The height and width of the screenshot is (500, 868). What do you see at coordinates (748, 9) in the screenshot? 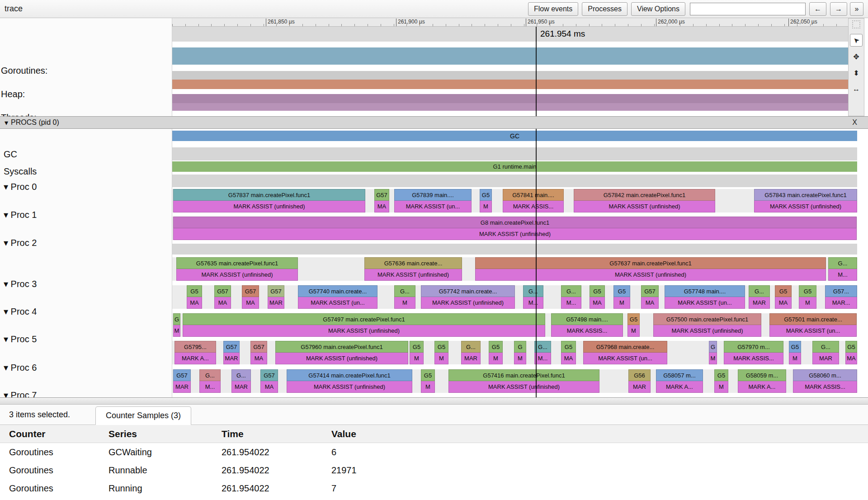
I see `find-input` at bounding box center [748, 9].